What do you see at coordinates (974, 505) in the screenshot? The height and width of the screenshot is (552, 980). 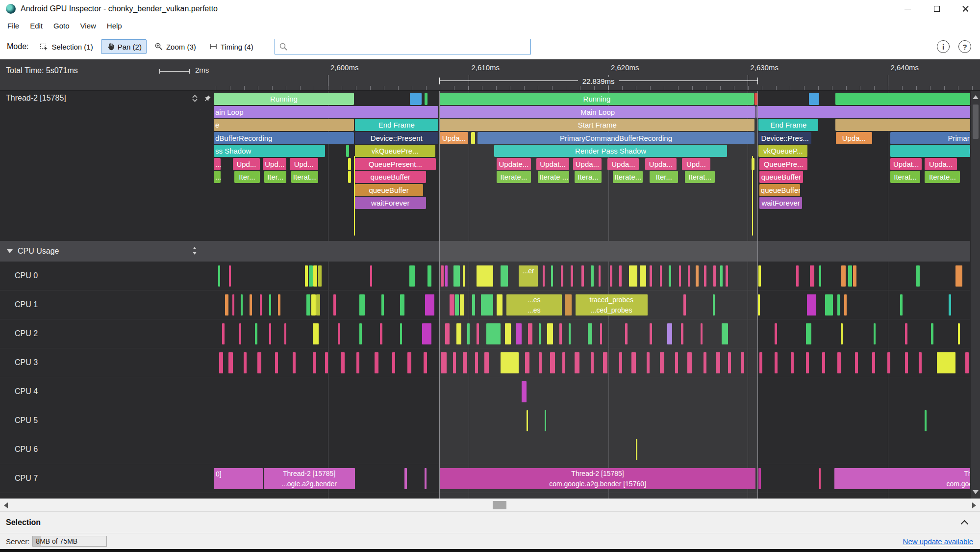 I see `scroll-right-icon` at bounding box center [974, 505].